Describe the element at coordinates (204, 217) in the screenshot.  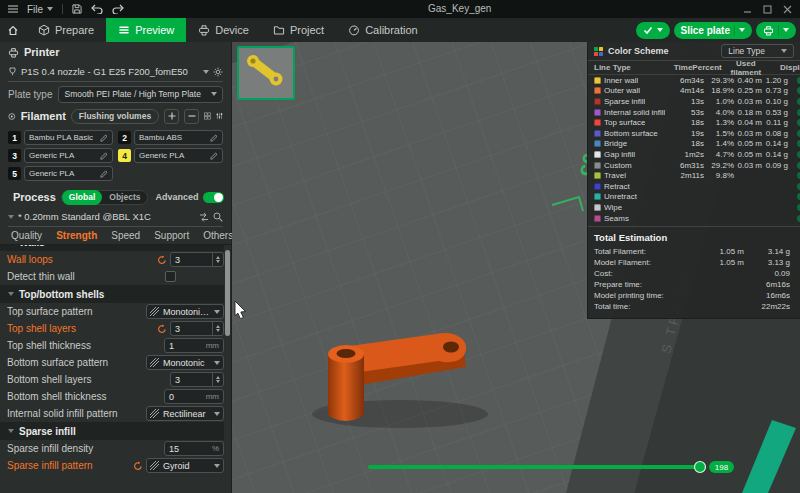
I see `compare-presets-icon` at that location.